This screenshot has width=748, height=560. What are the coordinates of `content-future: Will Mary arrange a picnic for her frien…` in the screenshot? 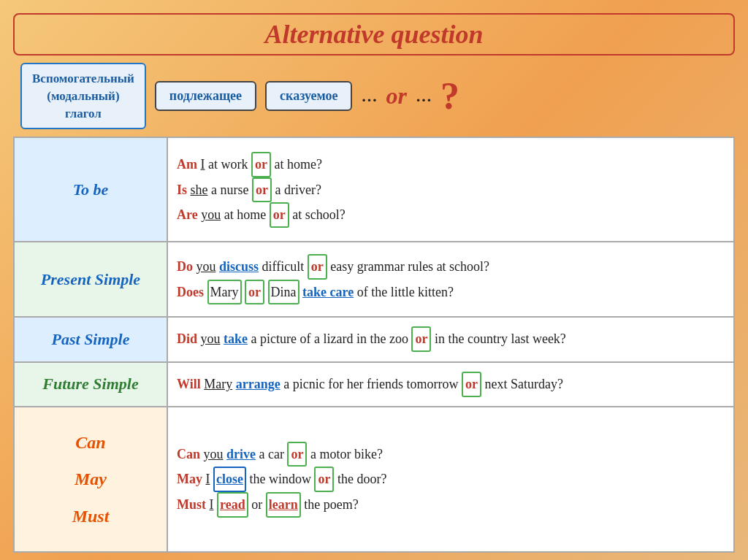 It's located at (451, 385).